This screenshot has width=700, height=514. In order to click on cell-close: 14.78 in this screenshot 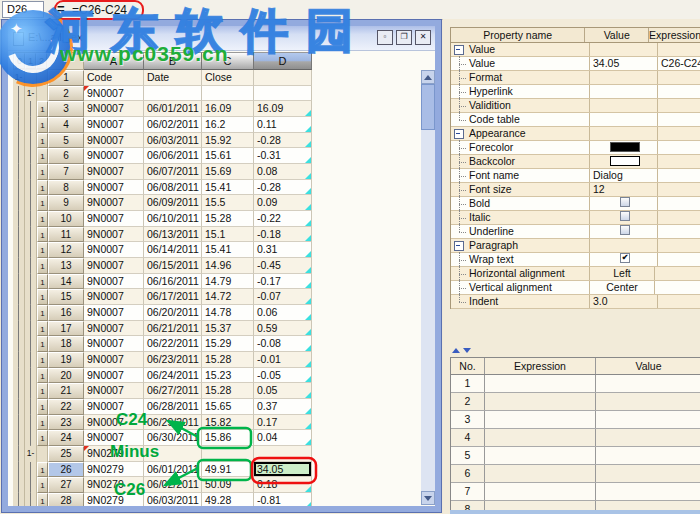, I will do `click(228, 313)`.